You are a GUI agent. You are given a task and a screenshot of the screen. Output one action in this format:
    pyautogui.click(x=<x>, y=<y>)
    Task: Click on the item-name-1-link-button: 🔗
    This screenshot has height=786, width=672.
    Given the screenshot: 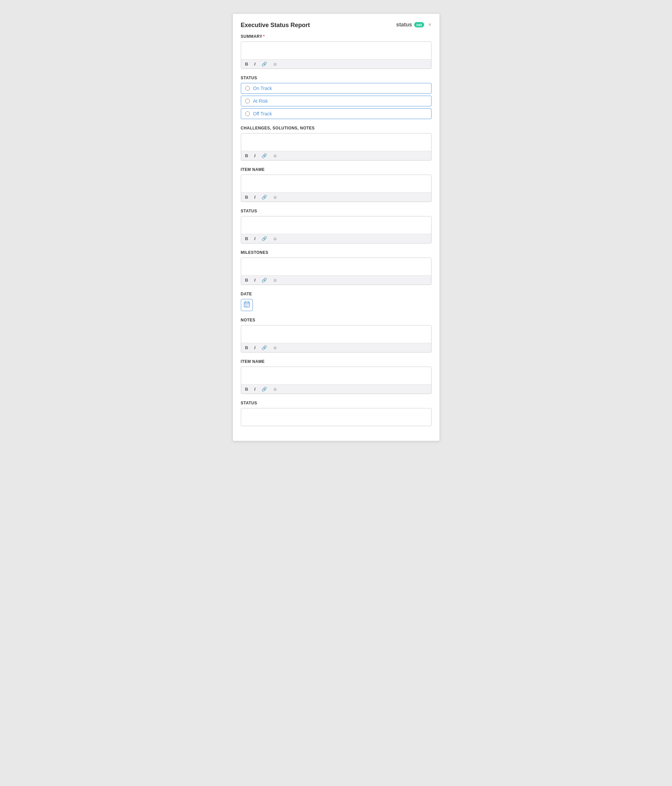 What is the action you would take?
    pyautogui.click(x=264, y=197)
    